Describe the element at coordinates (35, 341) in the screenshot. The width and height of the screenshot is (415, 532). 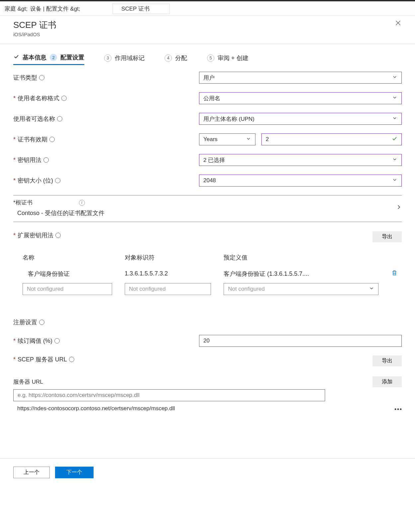
I see `renew-label: 续订阈值 (%)` at that location.